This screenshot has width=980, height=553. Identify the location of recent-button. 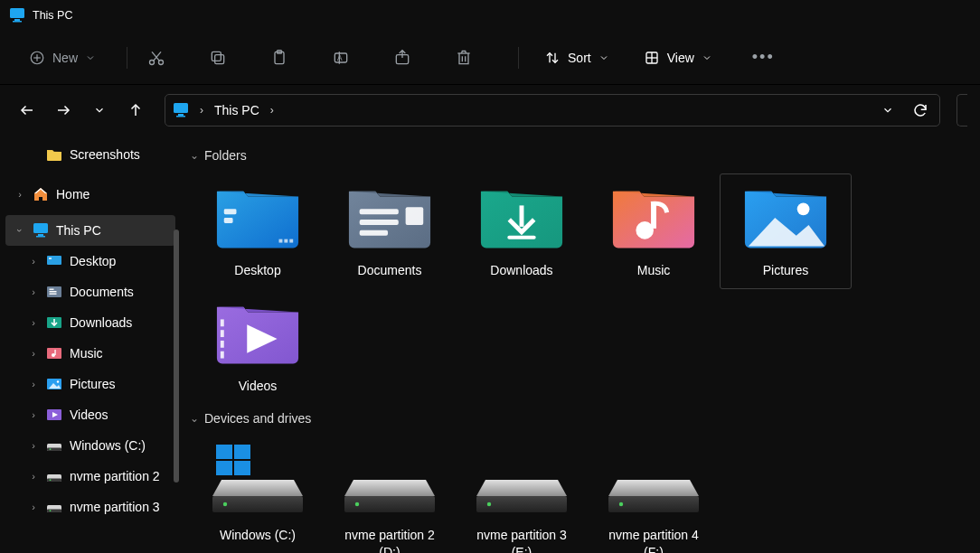
(99, 110).